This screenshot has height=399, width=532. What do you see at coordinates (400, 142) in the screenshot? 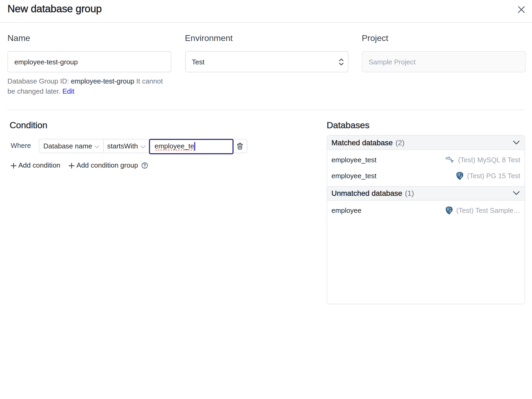
I see `matched-database-count: (2)` at bounding box center [400, 142].